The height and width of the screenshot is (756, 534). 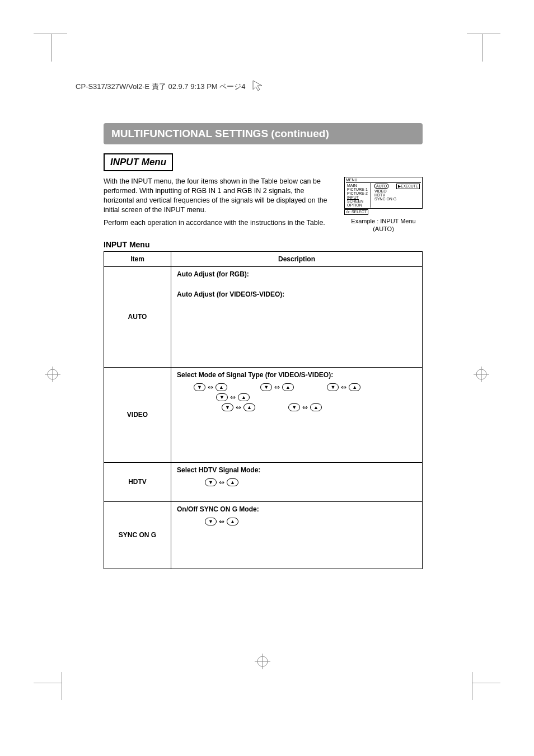 What do you see at coordinates (383, 229) in the screenshot?
I see `menu-caption-line2: (AUTO)` at bounding box center [383, 229].